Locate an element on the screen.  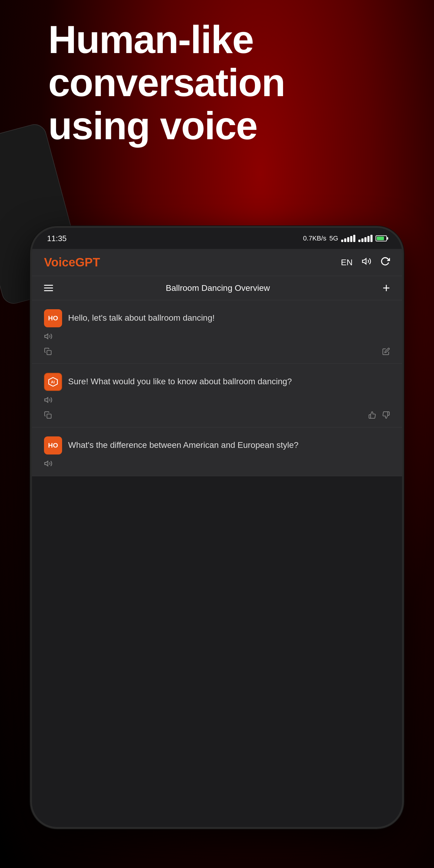
ai-avatar-2: AI is located at coordinates (53, 382).